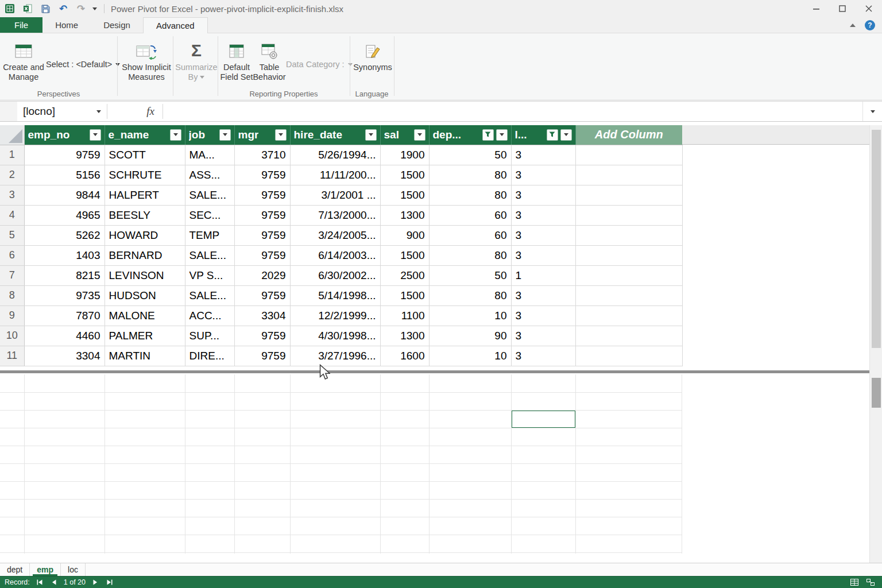 The width and height of the screenshot is (882, 588). Describe the element at coordinates (12, 335) in the screenshot. I see `row-number: 10` at that location.